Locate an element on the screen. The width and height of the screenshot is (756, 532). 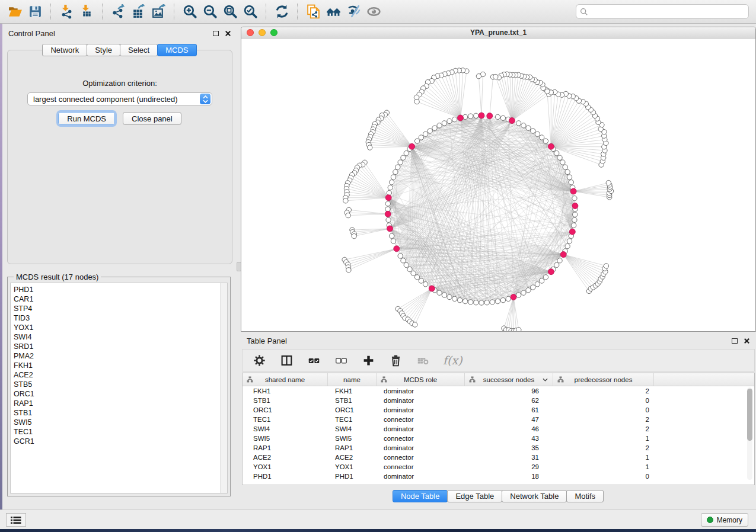
column-header-predecessor-nodes: predecessor nodes is located at coordinates (604, 379).